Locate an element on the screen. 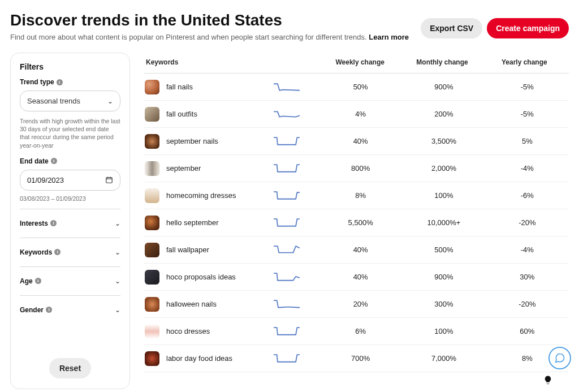 This screenshot has height=392, width=579. keyword-name: september is located at coordinates (183, 169).